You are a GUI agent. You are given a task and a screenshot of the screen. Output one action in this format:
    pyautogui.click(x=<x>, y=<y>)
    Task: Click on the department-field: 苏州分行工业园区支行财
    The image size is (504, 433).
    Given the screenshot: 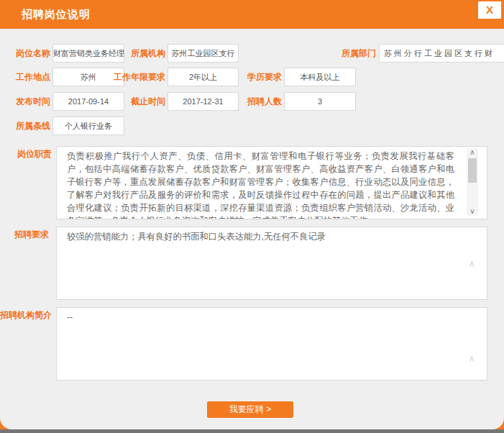 What is the action you would take?
    pyautogui.click(x=441, y=53)
    